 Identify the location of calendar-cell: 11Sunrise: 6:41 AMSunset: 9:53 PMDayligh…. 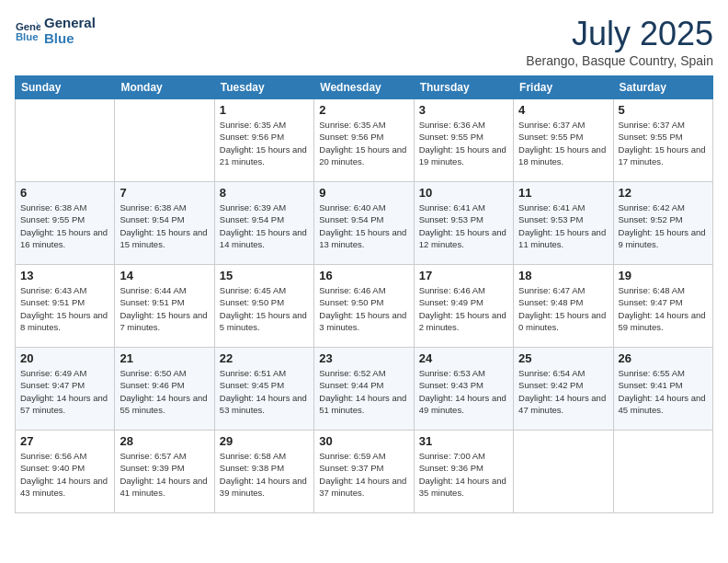
(563, 224).